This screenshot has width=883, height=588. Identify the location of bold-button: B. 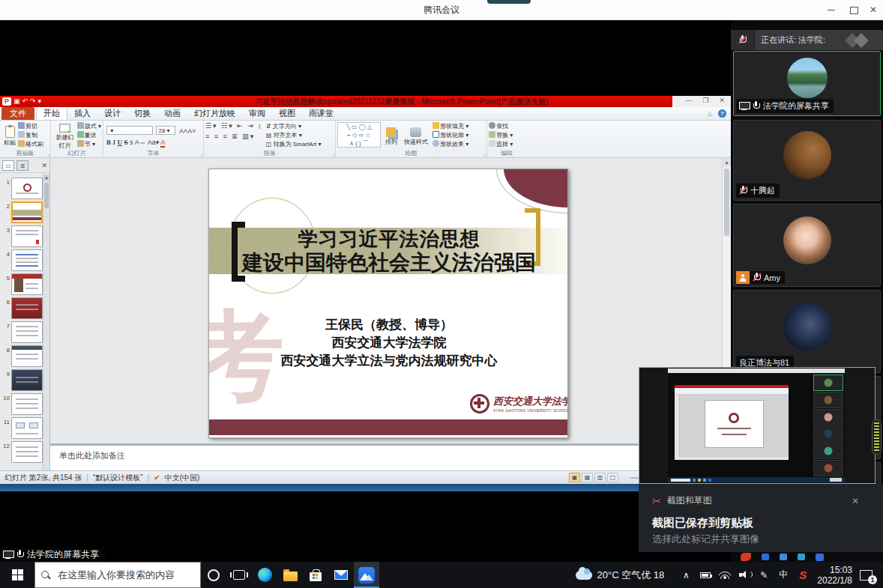
(109, 142).